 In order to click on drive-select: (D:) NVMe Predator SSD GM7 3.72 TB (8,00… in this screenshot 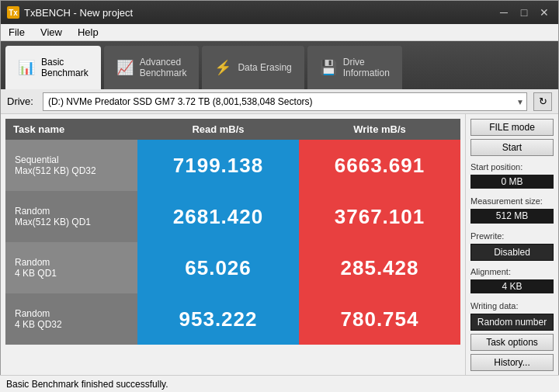, I will do `click(285, 102)`.